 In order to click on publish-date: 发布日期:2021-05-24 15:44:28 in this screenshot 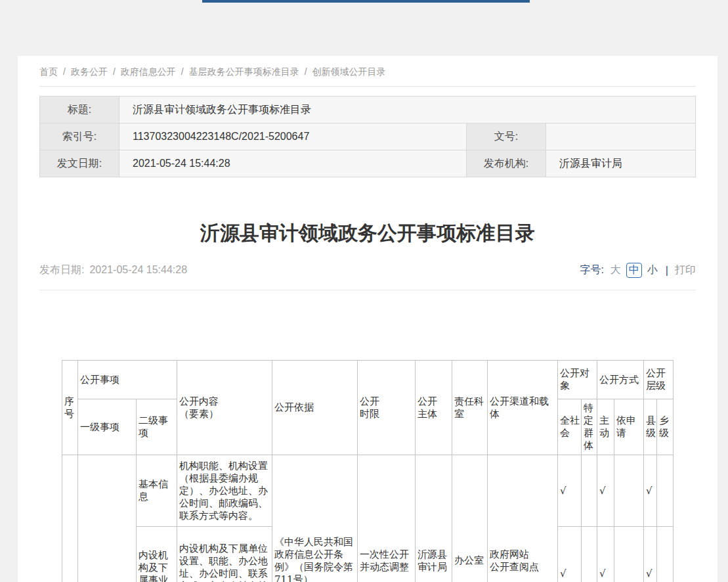, I will do `click(113, 271)`.